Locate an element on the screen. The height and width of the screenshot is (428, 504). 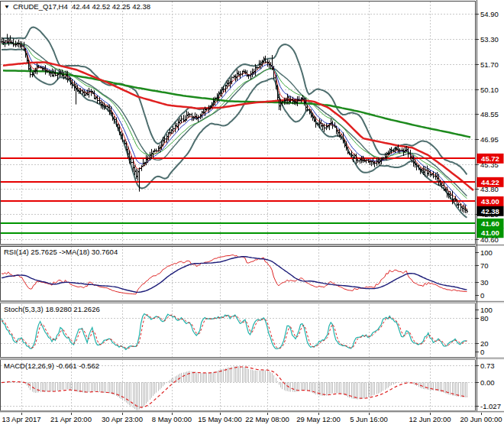
rsi-axis-tick: 70 is located at coordinates (484, 266).